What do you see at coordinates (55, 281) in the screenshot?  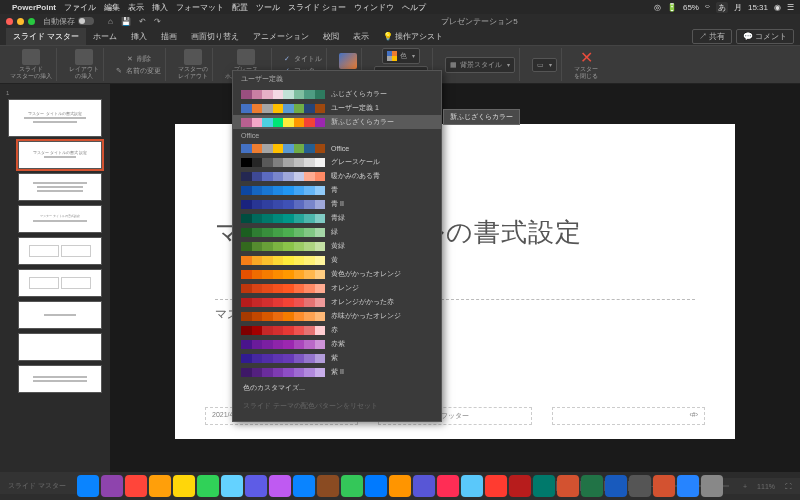 I see `thumbnail-panel: 1 マスター タイトルの書式設定 マスター タイトルの書式 設定 マスター タイ…` at bounding box center [55, 281].